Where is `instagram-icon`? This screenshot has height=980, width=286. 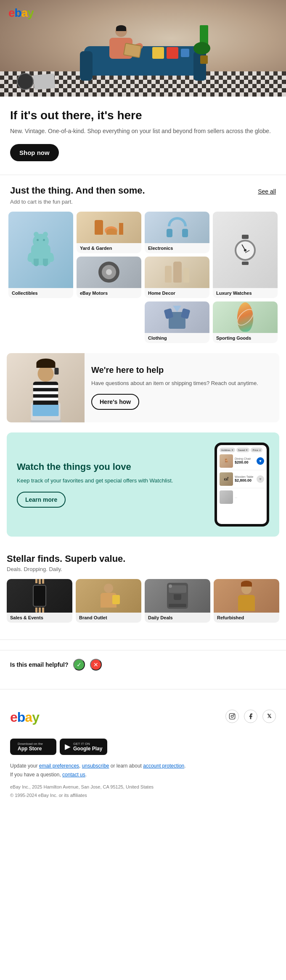 instagram-icon is located at coordinates (232, 716).